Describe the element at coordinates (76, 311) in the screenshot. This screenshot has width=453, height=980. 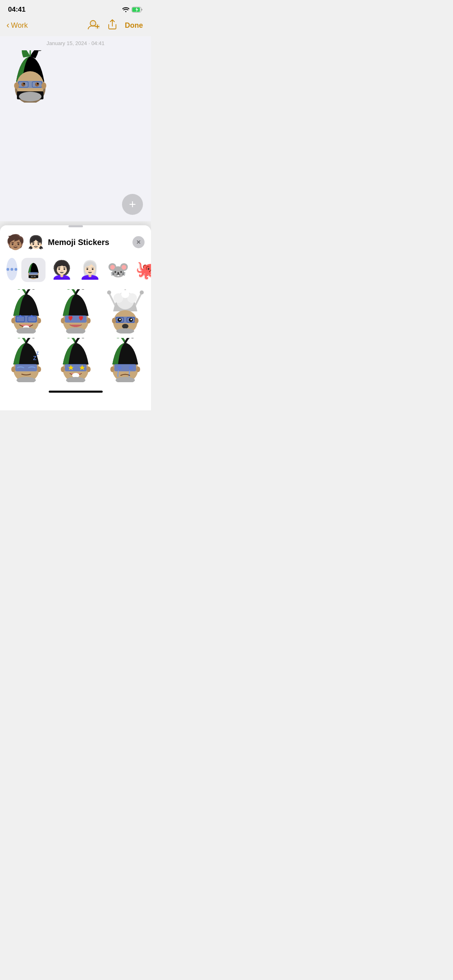
I see `sticker-heart-eyes` at that location.